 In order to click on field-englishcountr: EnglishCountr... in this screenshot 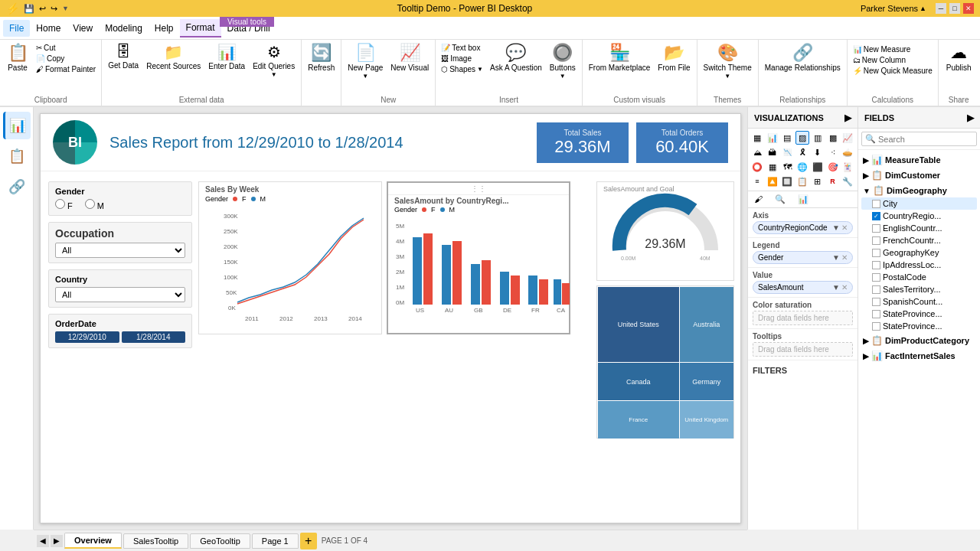, I will do `click(919, 228)`.